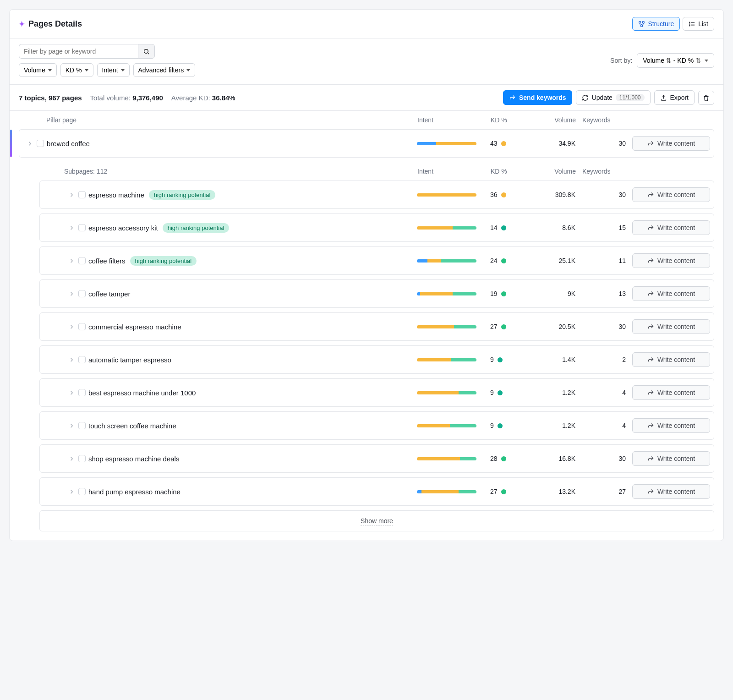 This screenshot has width=733, height=700. I want to click on refresh-icon, so click(585, 98).